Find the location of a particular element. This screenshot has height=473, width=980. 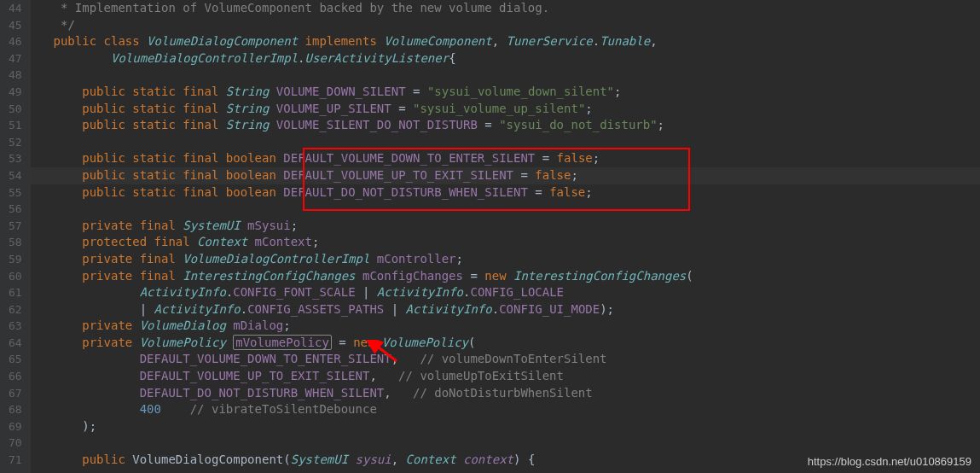

line-number: 71 is located at coordinates (15, 460).